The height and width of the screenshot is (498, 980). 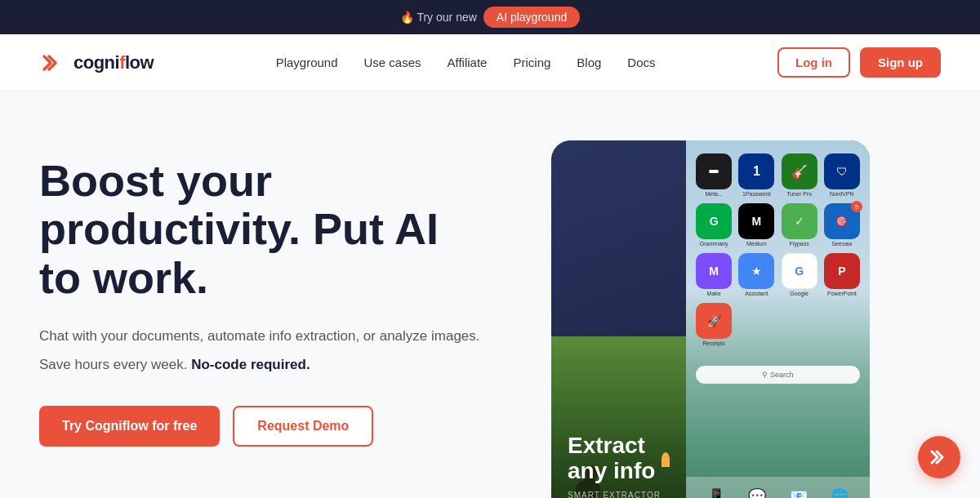 I want to click on phone-search-bar: ⚲ Search, so click(x=777, y=375).